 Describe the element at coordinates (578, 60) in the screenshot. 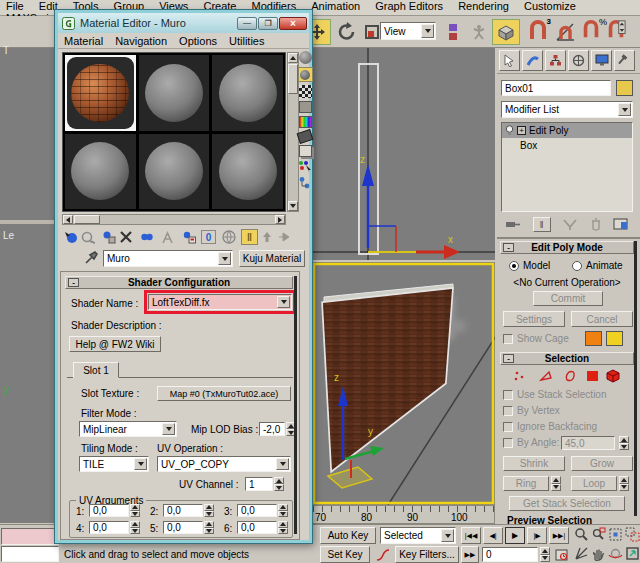

I see `tab-motion` at that location.